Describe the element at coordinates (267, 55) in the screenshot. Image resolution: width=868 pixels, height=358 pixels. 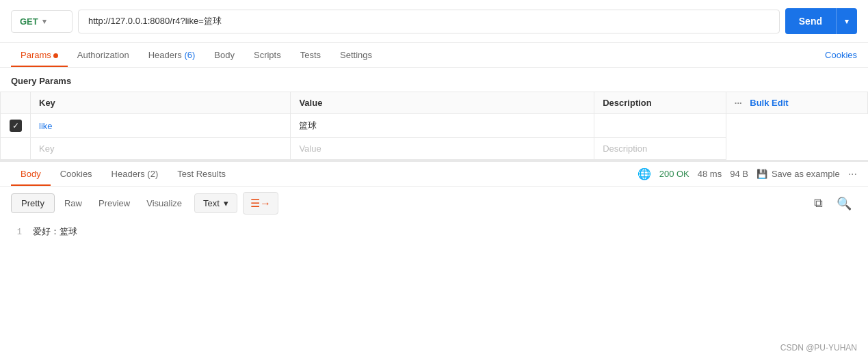
I see `tab-scripts-label: Scripts` at that location.